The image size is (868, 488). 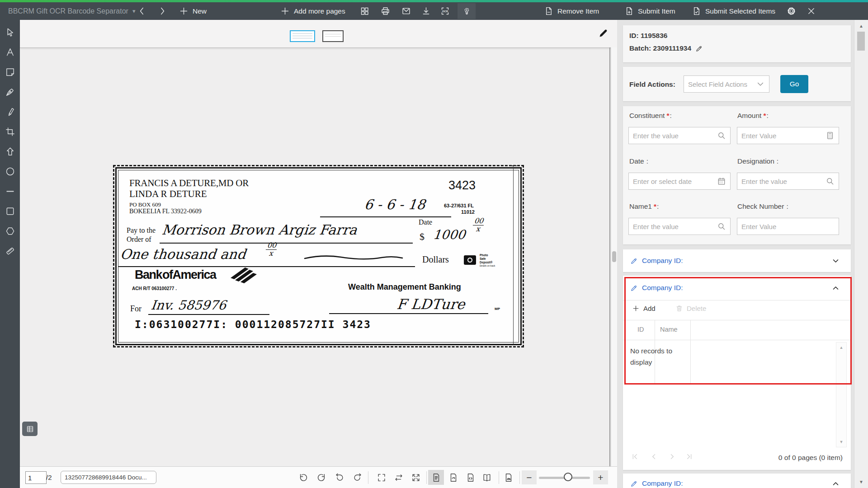 What do you see at coordinates (679, 226) in the screenshot?
I see `name1-field: Enter the value` at bounding box center [679, 226].